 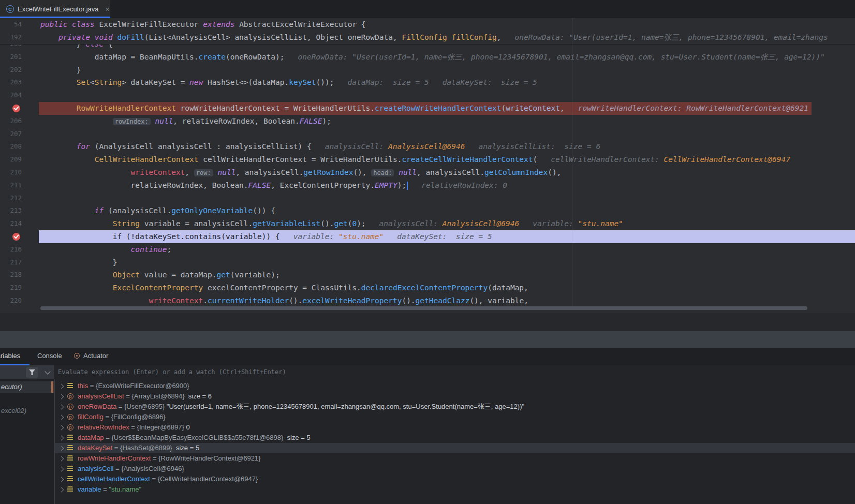 I want to click on variable-ref: {RowWriteHandlerContext@6921}, so click(x=209, y=458).